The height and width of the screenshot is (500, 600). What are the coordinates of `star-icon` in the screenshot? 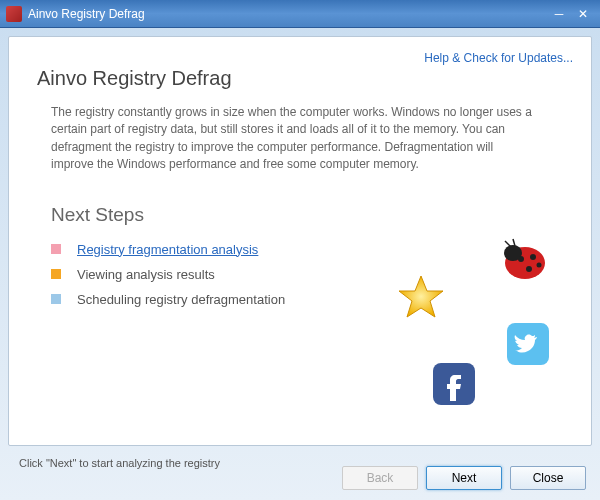 It's located at (421, 298).